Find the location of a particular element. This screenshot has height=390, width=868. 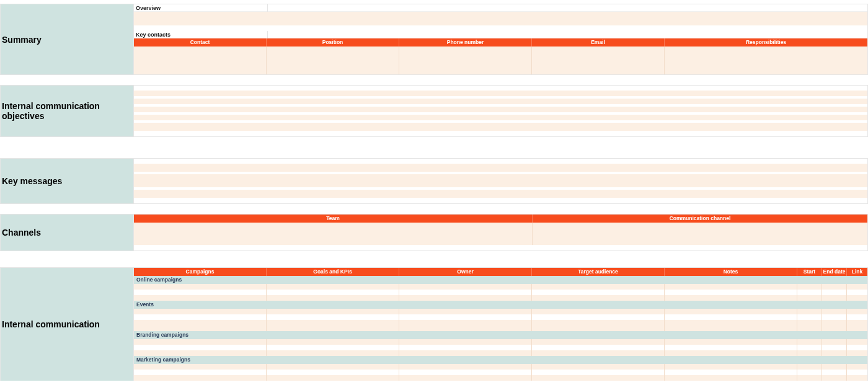

section-objectives: Internal communication objectives is located at coordinates (434, 111).